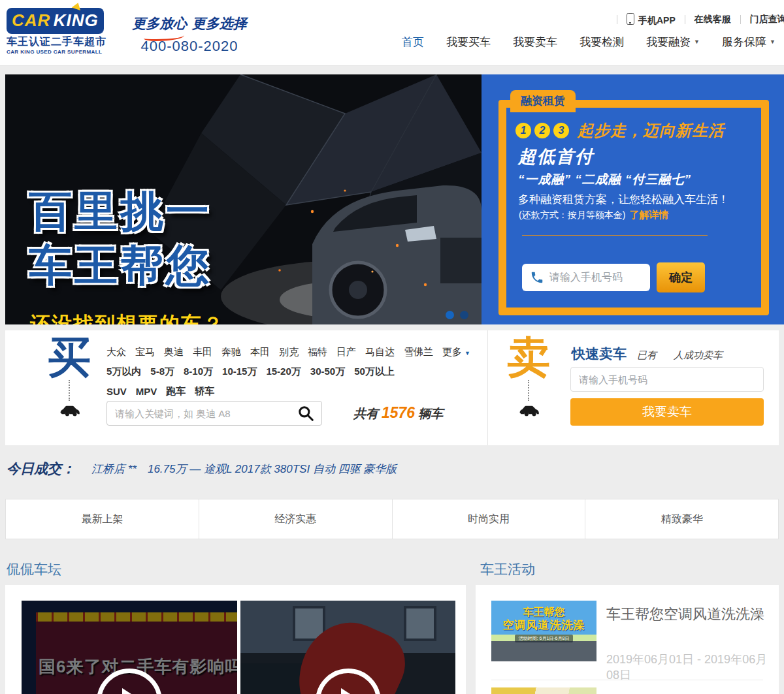  What do you see at coordinates (630, 19) in the screenshot?
I see `mobile-phone-icon` at bounding box center [630, 19].